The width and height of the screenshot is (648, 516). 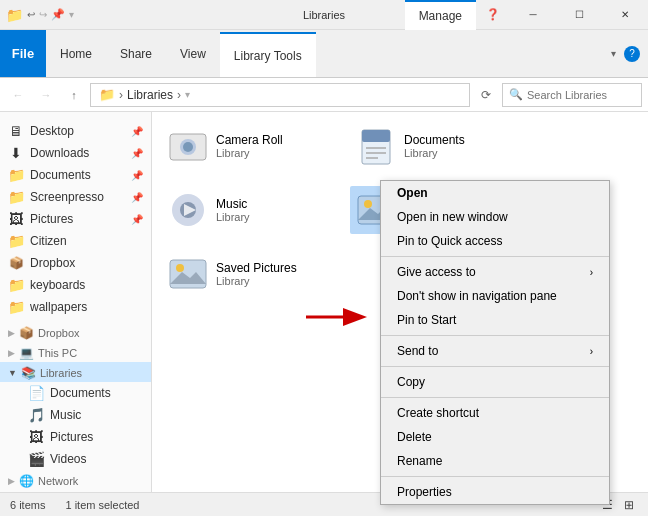 What do you see at coordinates (188, 210) in the screenshot?
I see `music-lib-icon` at bounding box center [188, 210].